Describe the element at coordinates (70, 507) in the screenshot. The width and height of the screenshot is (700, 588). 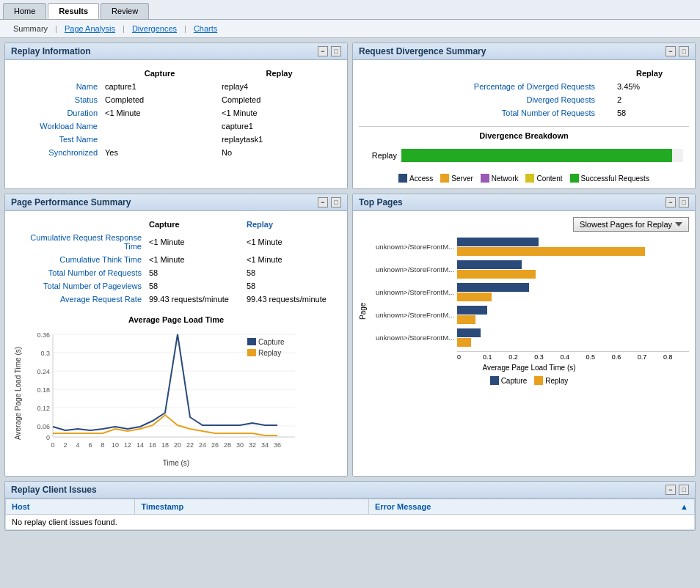
I see `col-host: Host` at that location.